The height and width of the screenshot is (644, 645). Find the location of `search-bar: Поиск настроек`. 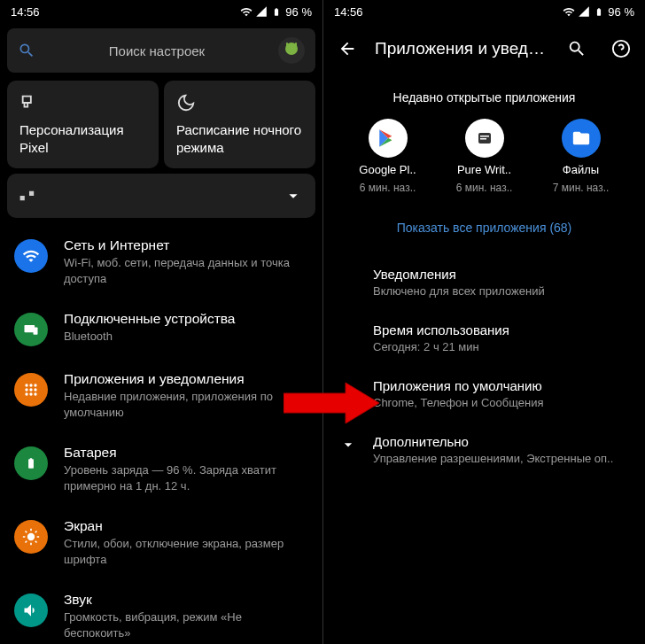

search-bar: Поиск настроек is located at coordinates (161, 50).